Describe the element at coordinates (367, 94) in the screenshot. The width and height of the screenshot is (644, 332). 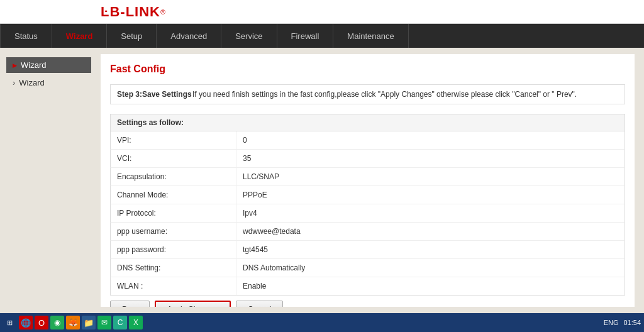
I see `step-info-box: Step 3:Save Settings If you need finish …` at that location.